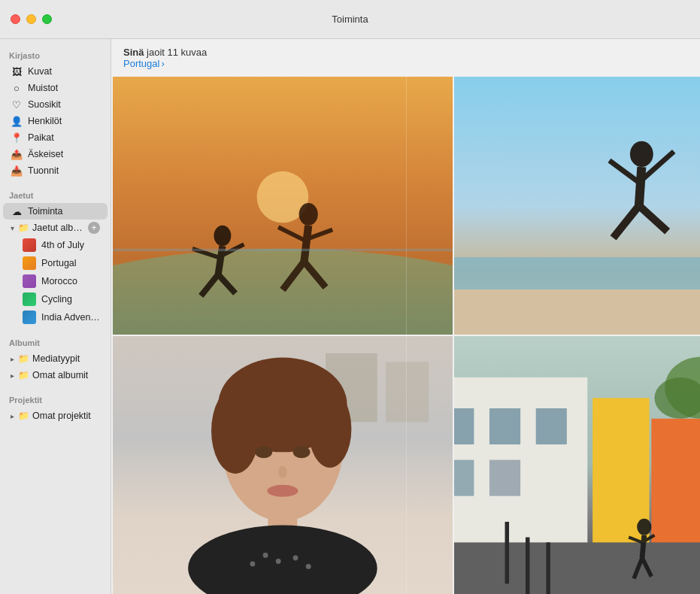 The height and width of the screenshot is (594, 700). I want to click on titlebar: Toiminta, so click(350, 20).